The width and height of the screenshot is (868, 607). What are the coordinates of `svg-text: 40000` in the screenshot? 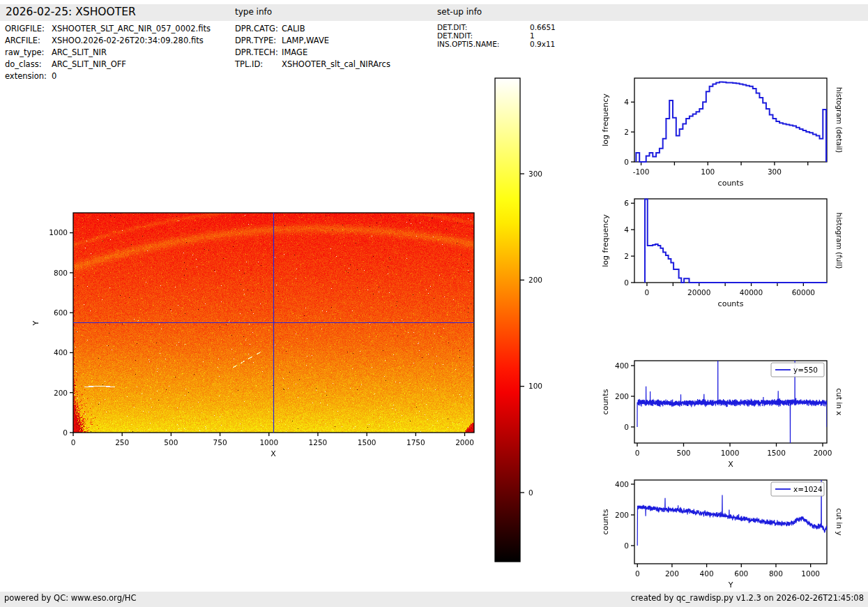 It's located at (752, 292).